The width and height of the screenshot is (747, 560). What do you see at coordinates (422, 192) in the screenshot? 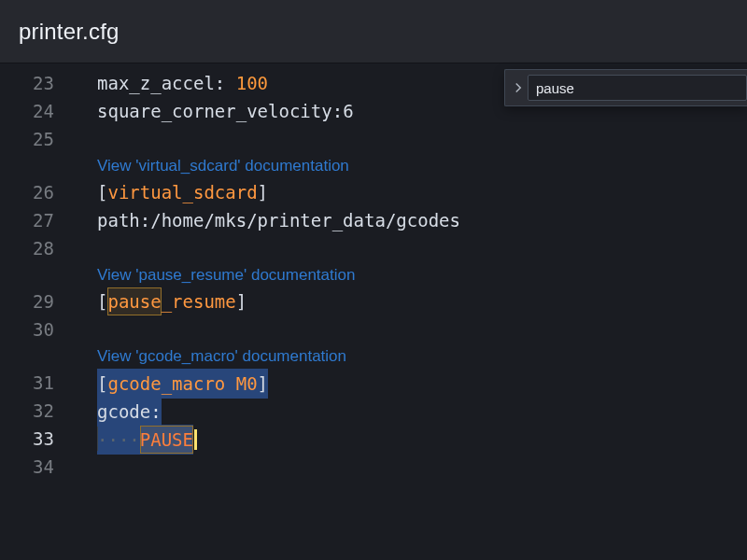
I see `code-line: [virtual_sdcard]` at bounding box center [422, 192].